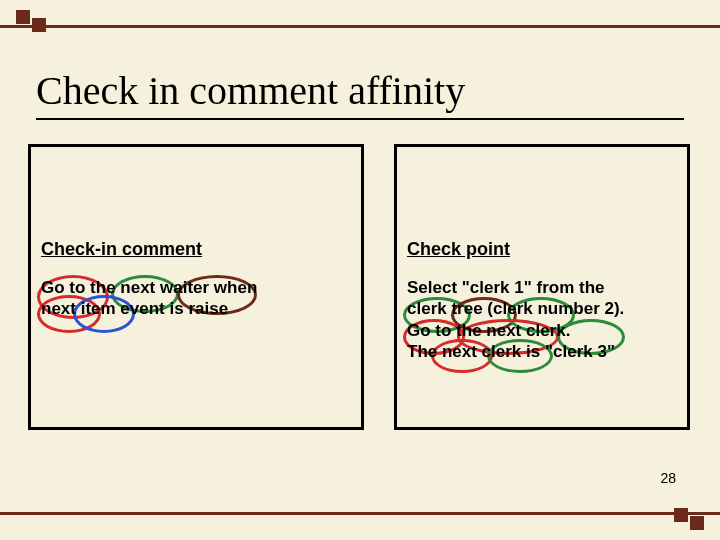  Describe the element at coordinates (458, 250) in the screenshot. I see `panel-heading: Check point` at that location.